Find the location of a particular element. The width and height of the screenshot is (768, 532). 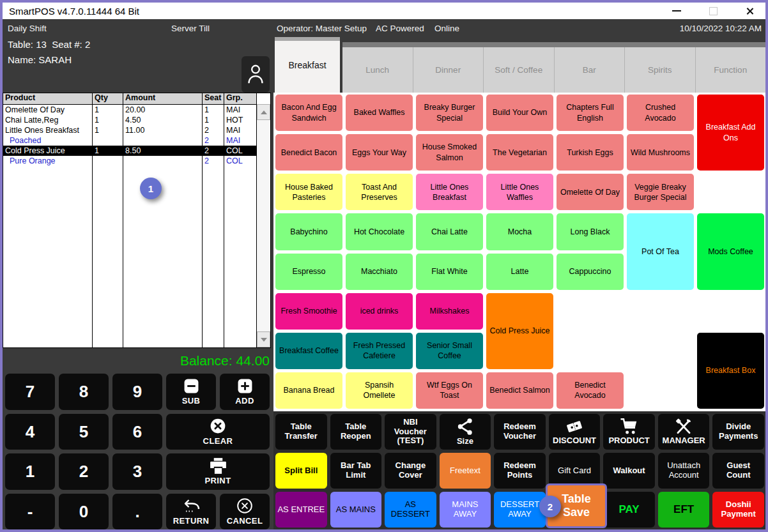

menu-button-senior-small-coffee: Senior Small Coffee is located at coordinates (450, 351).